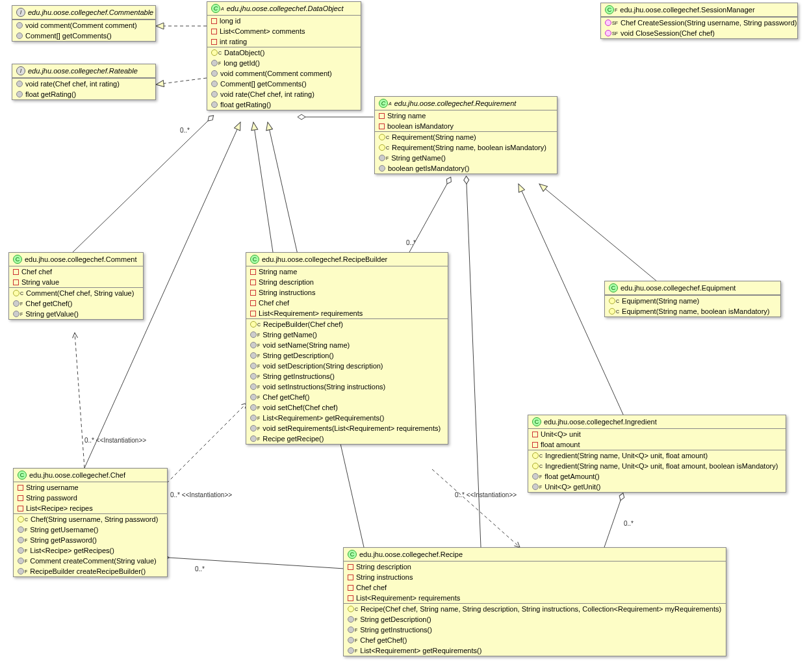 The width and height of the screenshot is (807, 672). Describe the element at coordinates (455, 103) in the screenshot. I see `class-title: edu.jhu.oose.collegechef.Requirement` at that location.